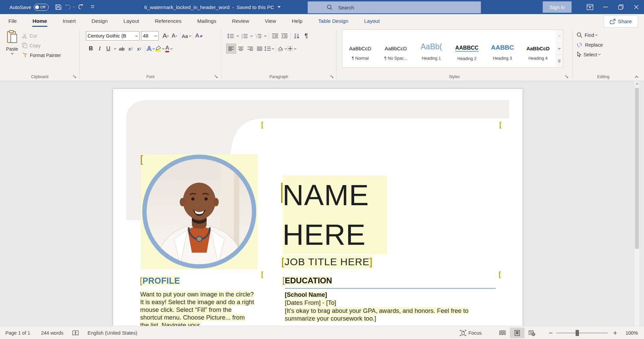  What do you see at coordinates (502, 333) in the screenshot?
I see `read-mode-button` at bounding box center [502, 333].